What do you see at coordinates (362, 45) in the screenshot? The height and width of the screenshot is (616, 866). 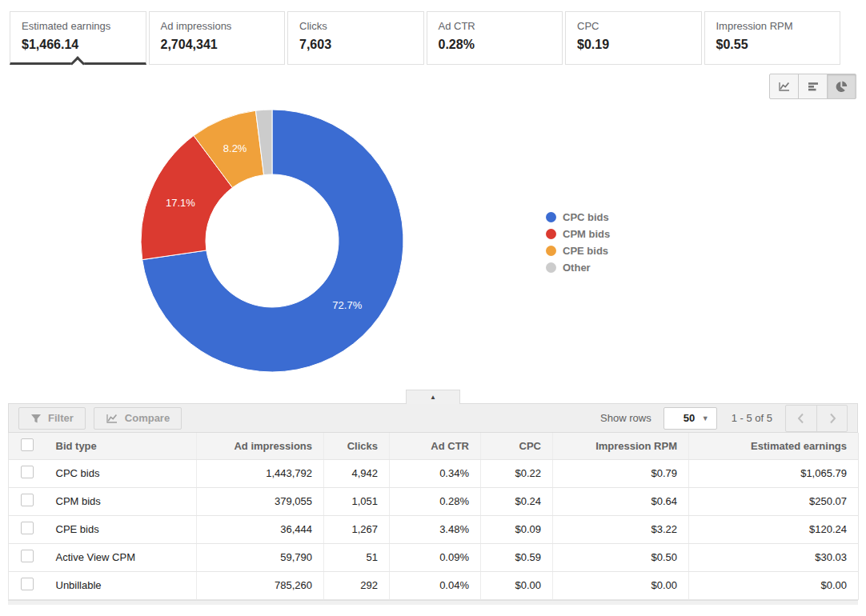 I see `scorecard-value: 7,603` at bounding box center [362, 45].